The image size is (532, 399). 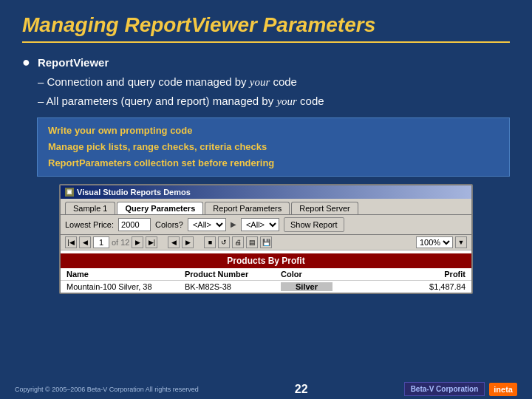 What do you see at coordinates (126, 287) in the screenshot?
I see `row-name: Mountain-100 Silver, 38` at bounding box center [126, 287].